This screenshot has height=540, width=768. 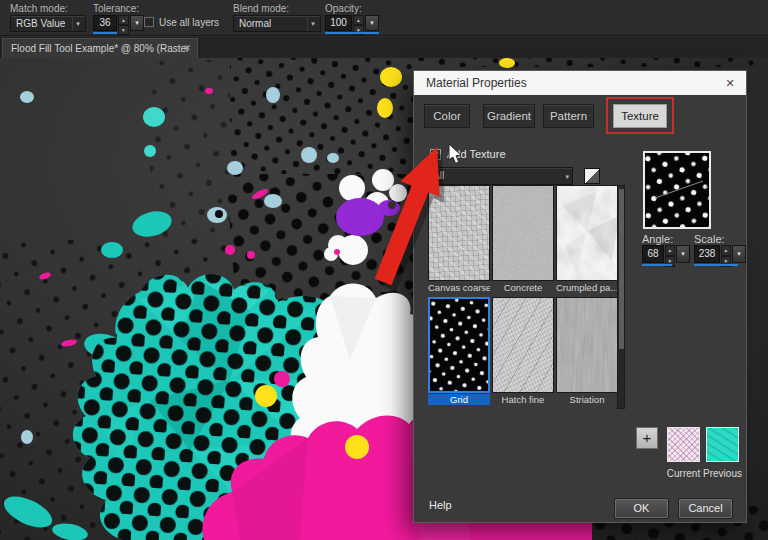 I want to click on tolerance-input: 36, so click(x=105, y=23).